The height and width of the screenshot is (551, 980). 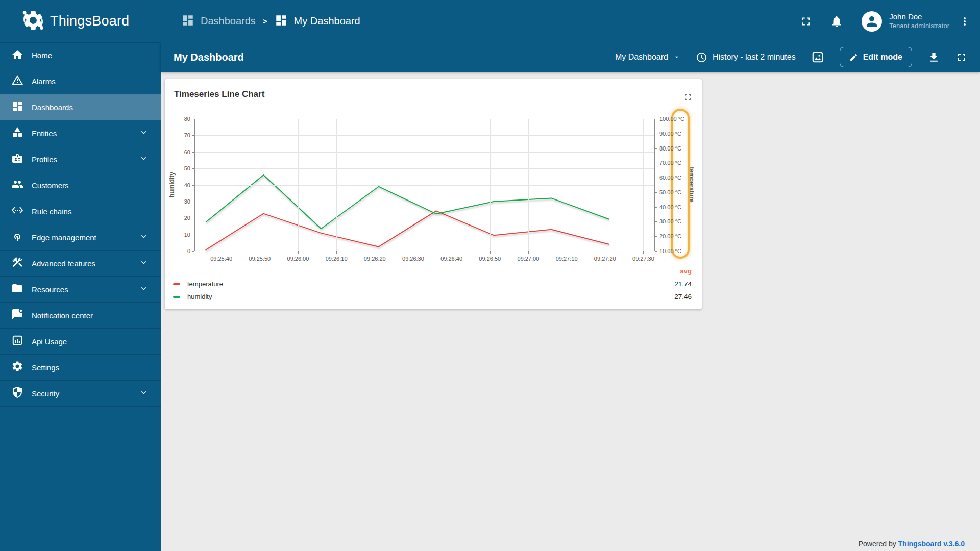 I want to click on x-tick-label: 09:27:30, so click(x=643, y=259).